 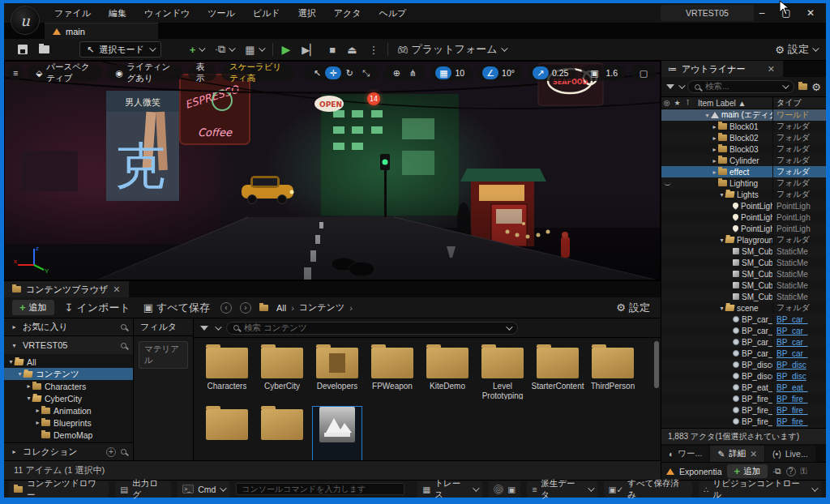 What do you see at coordinates (777, 472) in the screenshot?
I see `blueprint-icon: ∙⧉` at bounding box center [777, 472].